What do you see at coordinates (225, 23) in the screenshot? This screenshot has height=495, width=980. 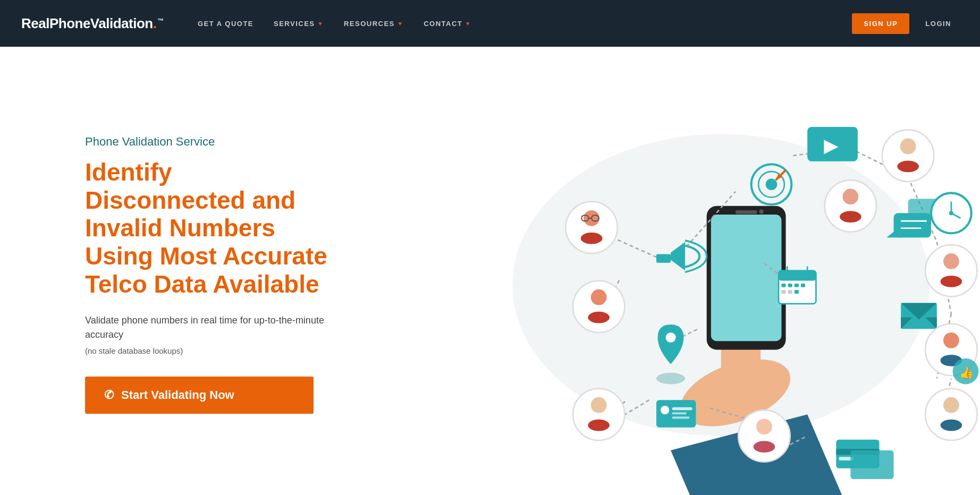 I see `nav-get-a-quote: GET A QUOTE` at bounding box center [225, 23].